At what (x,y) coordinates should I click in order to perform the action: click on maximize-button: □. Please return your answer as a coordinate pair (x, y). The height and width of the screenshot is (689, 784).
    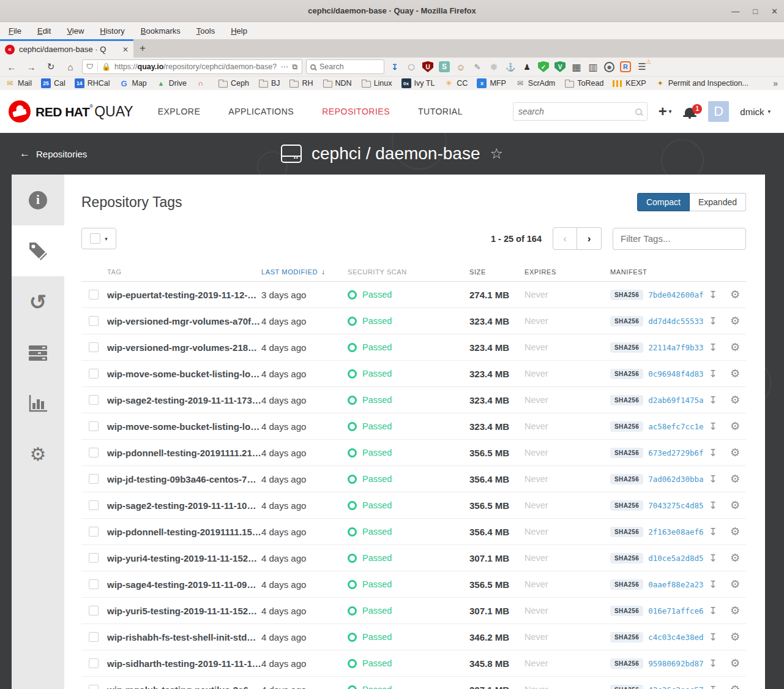
    Looking at the image, I should click on (755, 11).